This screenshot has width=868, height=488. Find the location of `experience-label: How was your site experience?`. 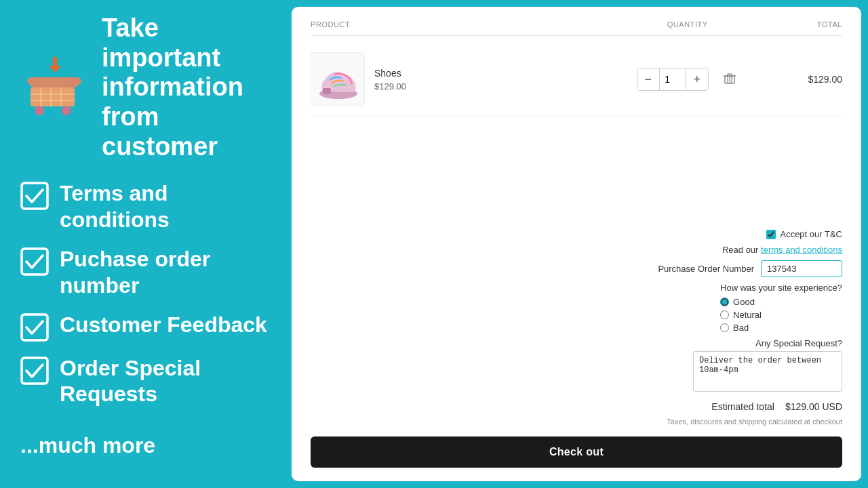

experience-label: How was your site experience? is located at coordinates (781, 287).